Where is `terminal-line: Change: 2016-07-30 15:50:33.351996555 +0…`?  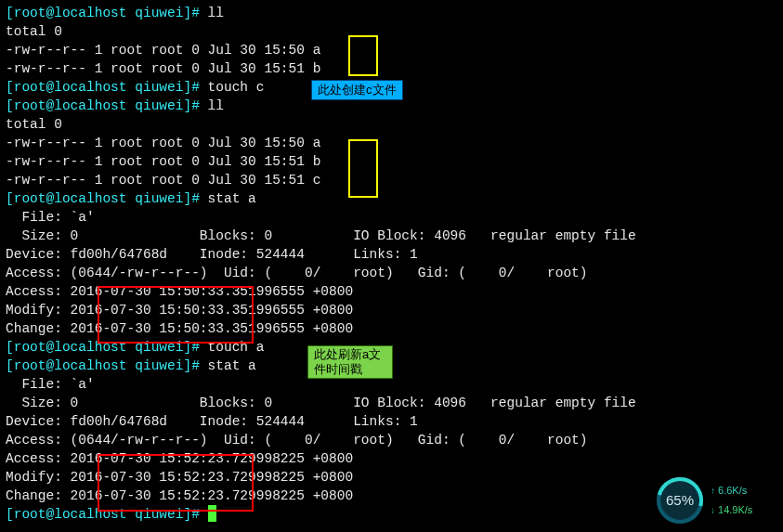 terminal-line: Change: 2016-07-30 15:50:33.351996555 +0… is located at coordinates (392, 329).